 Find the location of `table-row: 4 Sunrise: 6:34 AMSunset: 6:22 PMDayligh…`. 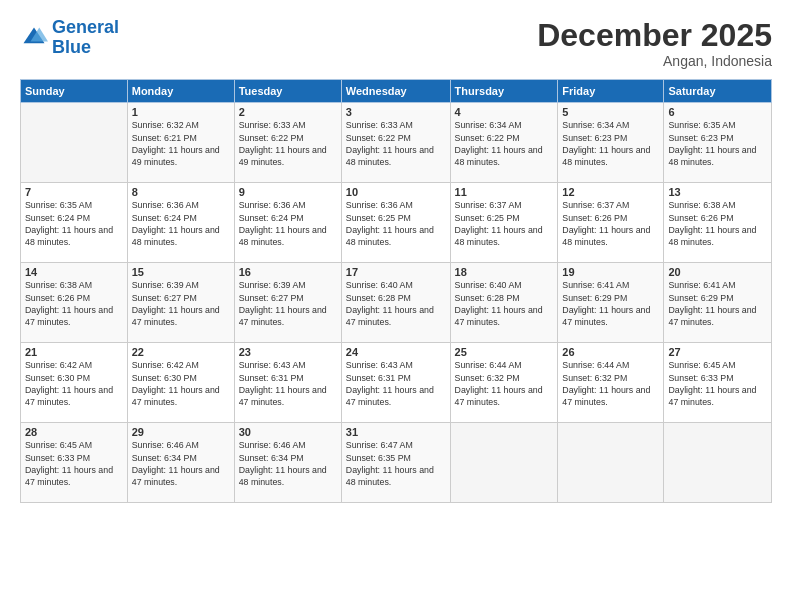

table-row: 4 Sunrise: 6:34 AMSunset: 6:22 PMDayligh… is located at coordinates (504, 143).